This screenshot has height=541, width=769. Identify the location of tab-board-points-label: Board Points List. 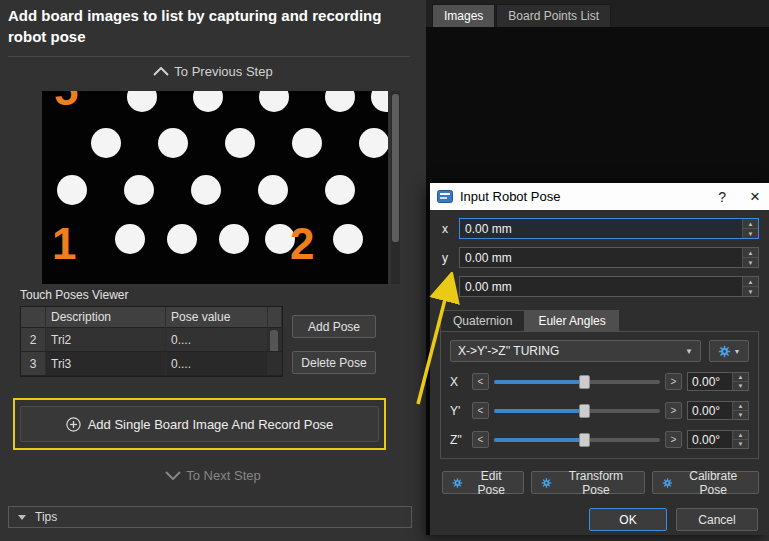
(554, 16).